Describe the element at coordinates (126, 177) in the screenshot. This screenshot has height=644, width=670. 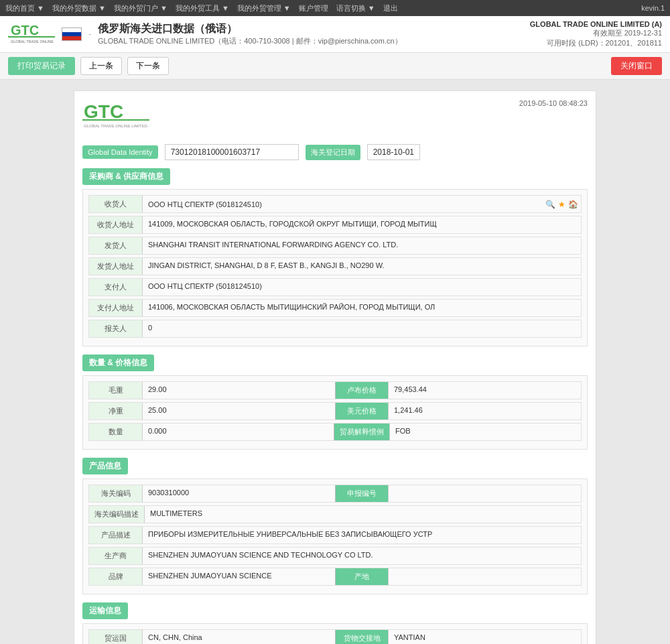
I see `buyer-supplier-header: 采购商 & 供应商信息` at that location.